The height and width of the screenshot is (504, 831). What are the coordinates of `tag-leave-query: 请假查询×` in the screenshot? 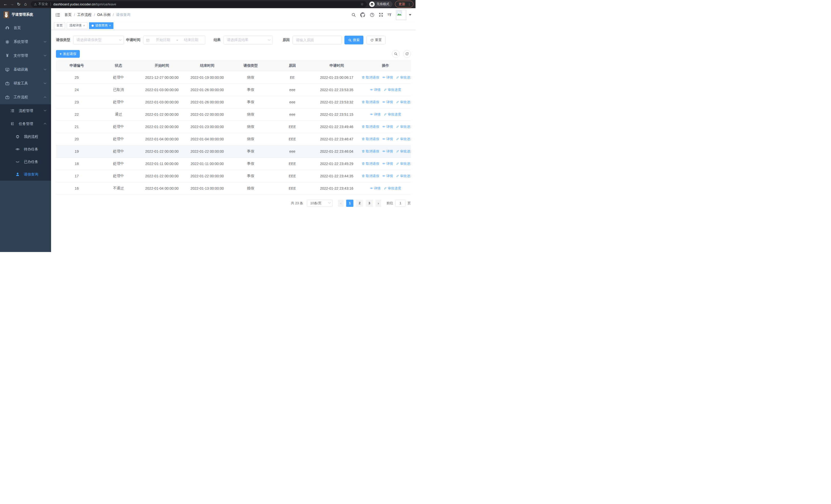 It's located at (101, 26).